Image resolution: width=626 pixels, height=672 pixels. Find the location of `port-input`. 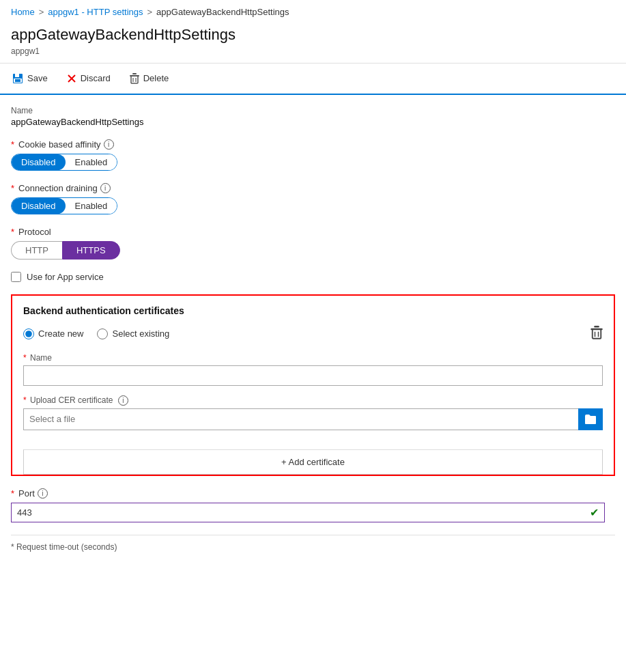

port-input is located at coordinates (303, 512).